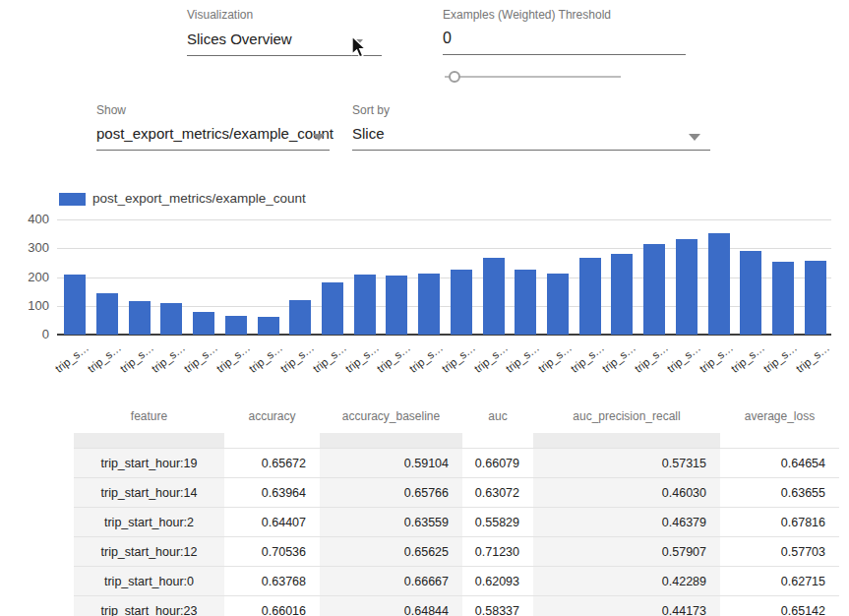 Image resolution: width=849 pixels, height=616 pixels. What do you see at coordinates (627, 606) in the screenshot?
I see `metric-cell: 0.44173` at bounding box center [627, 606].